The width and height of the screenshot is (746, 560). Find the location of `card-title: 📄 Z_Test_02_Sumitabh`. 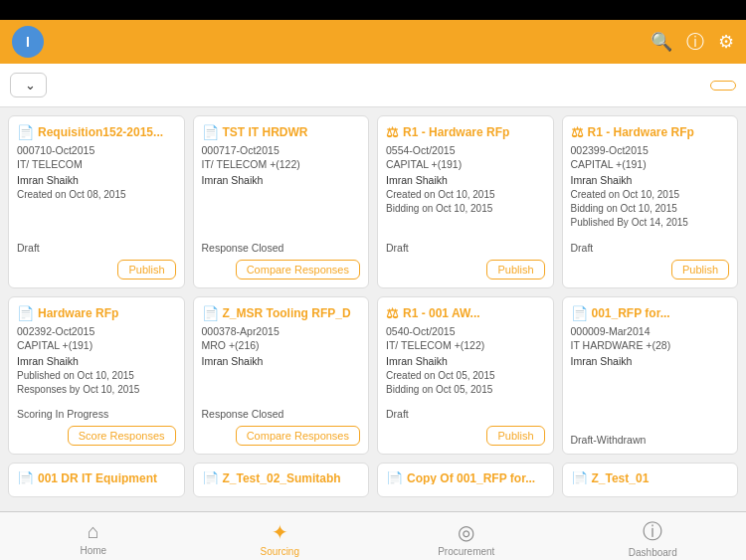

card-title: 📄 Z_Test_02_Sumitabh is located at coordinates (281, 477).